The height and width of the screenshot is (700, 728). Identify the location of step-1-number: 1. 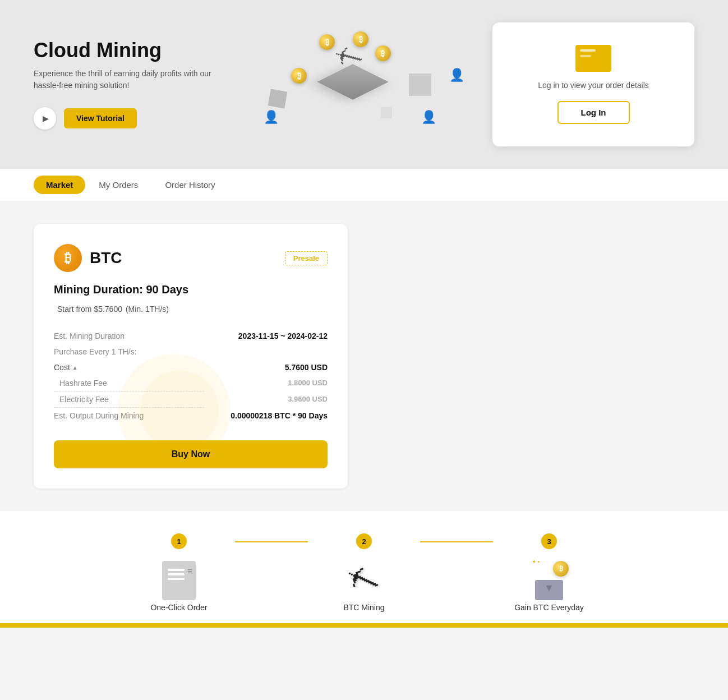
(179, 541).